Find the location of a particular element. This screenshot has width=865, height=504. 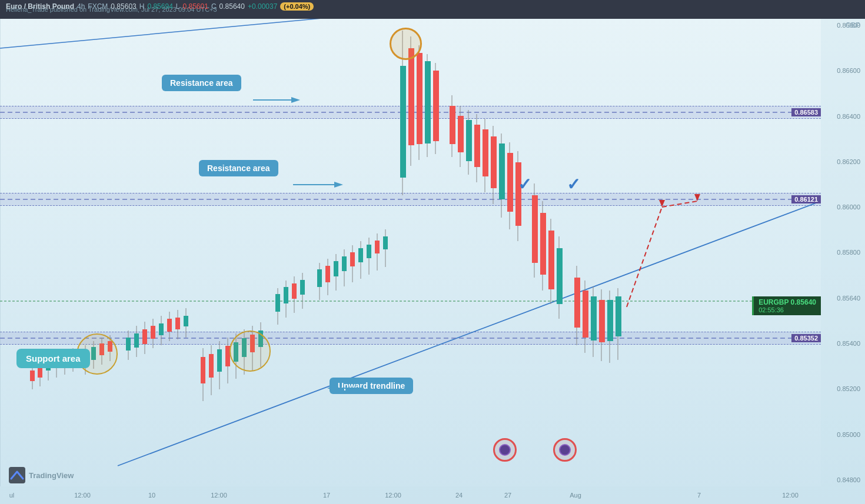

change-pct-badge: (+0.04%) is located at coordinates (297, 6).